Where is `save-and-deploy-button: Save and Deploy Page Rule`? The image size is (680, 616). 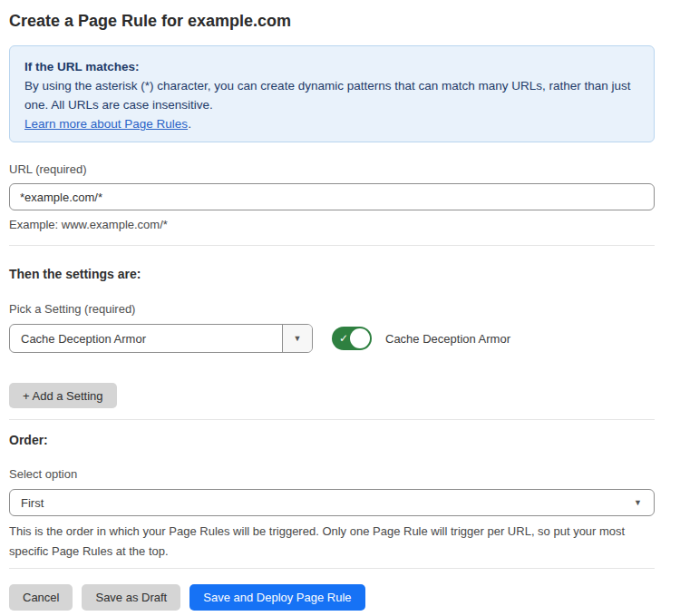
save-and-deploy-button: Save and Deploy Page Rule is located at coordinates (277, 597).